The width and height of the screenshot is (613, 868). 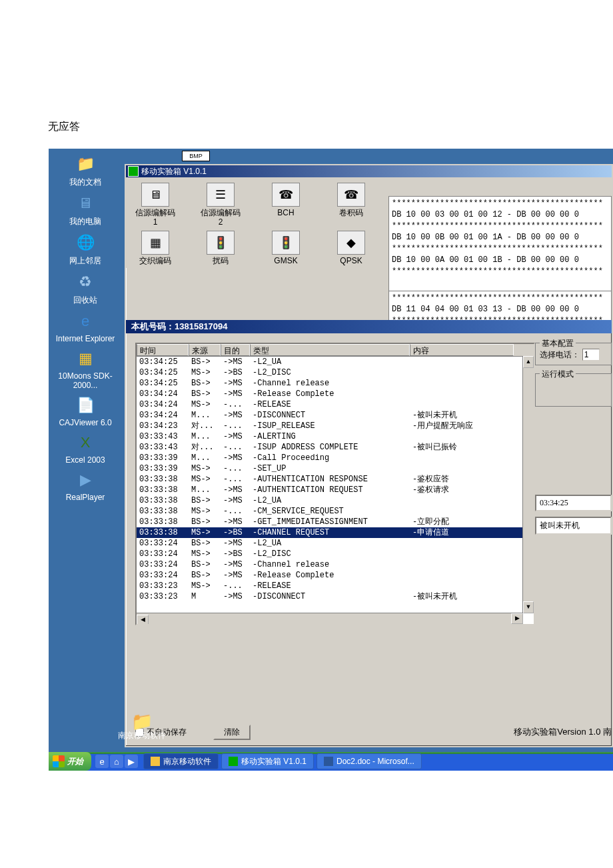 I want to click on CAJViewer-6.0-icon: 📄, so click(x=85, y=405).